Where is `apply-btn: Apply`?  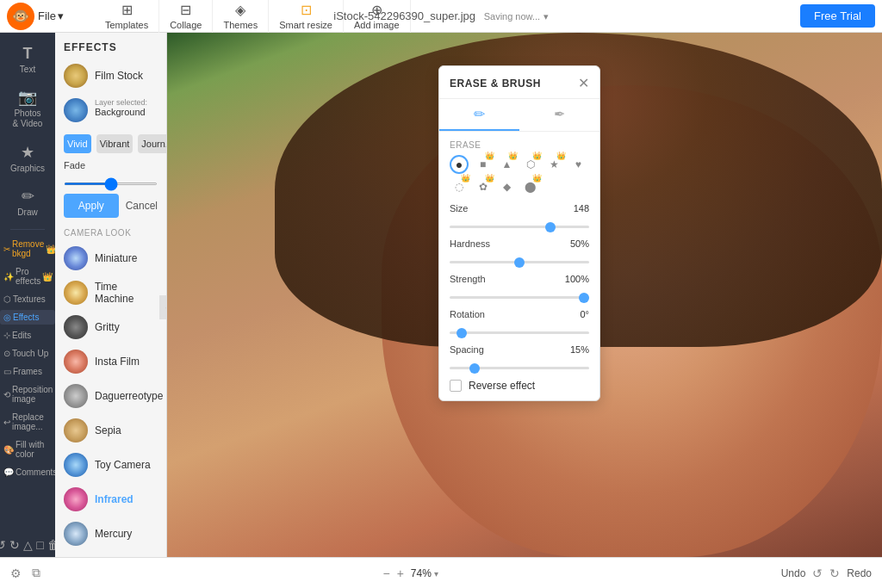
apply-btn: Apply is located at coordinates (91, 206).